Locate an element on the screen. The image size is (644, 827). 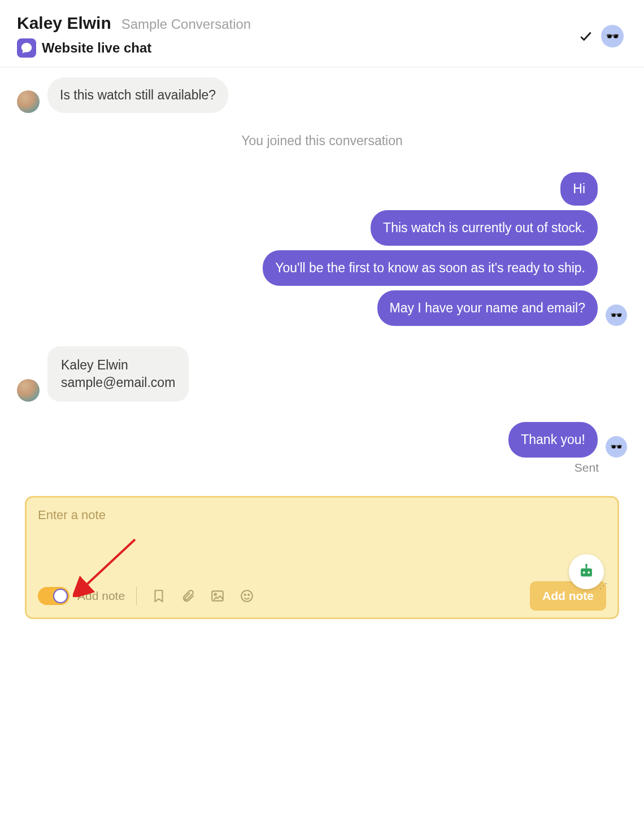
toggle-knob is located at coordinates (60, 596).